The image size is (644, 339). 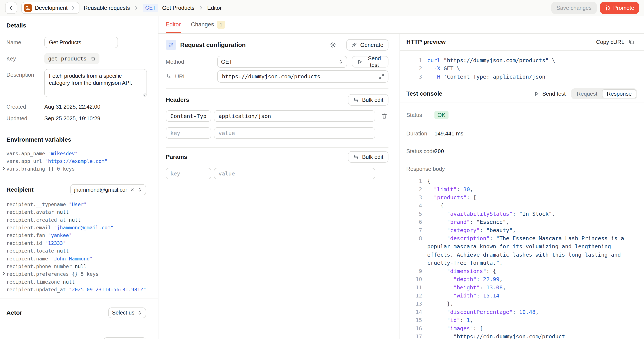 I want to click on key-value: get-products, so click(x=68, y=58).